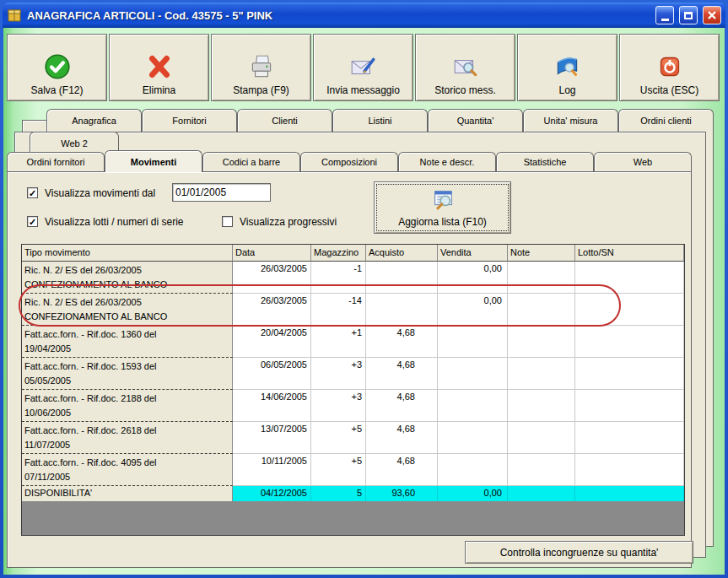  Describe the element at coordinates (154, 161) in the screenshot. I see `tab-movimenti: Movimenti` at that location.